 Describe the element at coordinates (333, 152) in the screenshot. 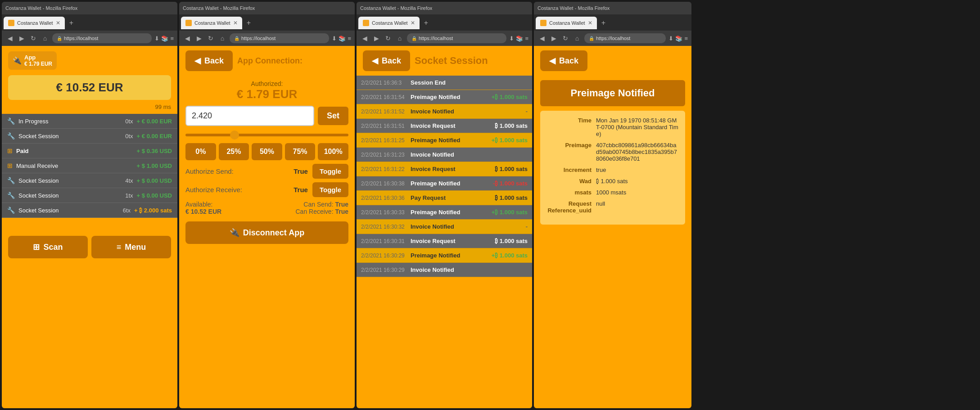

I see `pct-100-button: 100%` at that location.